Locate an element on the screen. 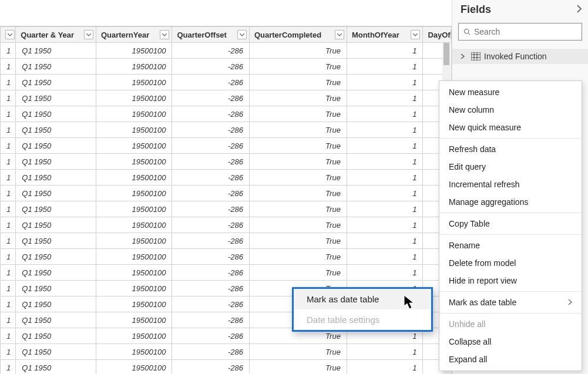 This screenshot has width=588, height=374. menu-item-new-measure: New measure is located at coordinates (510, 92).